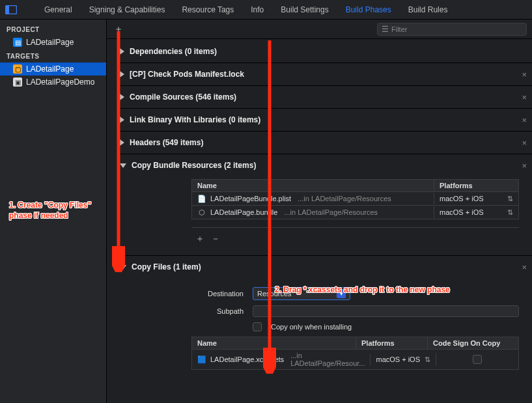 The image size is (532, 403). Describe the element at coordinates (356, 343) in the screenshot. I see `copy-files-header: Name Platforms Code Sign On Copy` at that location.